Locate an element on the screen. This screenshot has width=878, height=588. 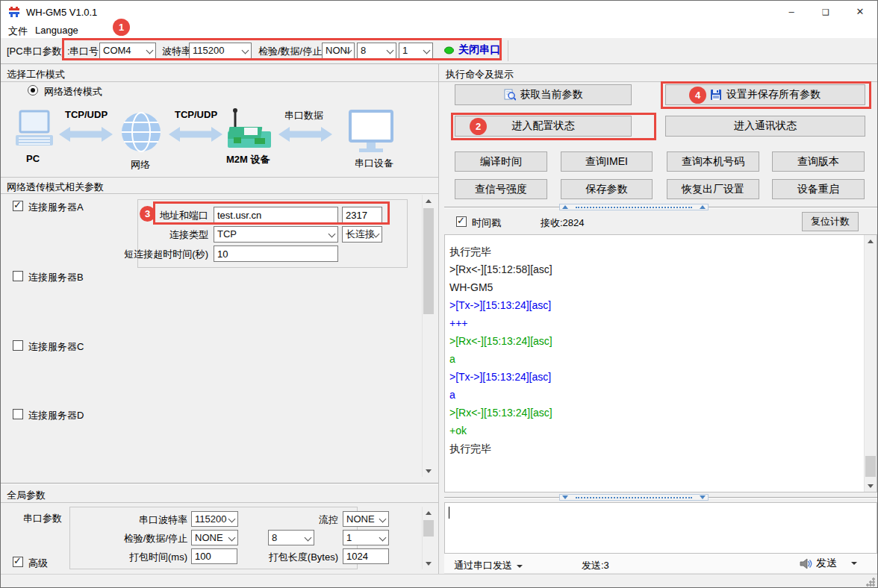
work-mode-header: 选择工作模式 is located at coordinates (36, 75).